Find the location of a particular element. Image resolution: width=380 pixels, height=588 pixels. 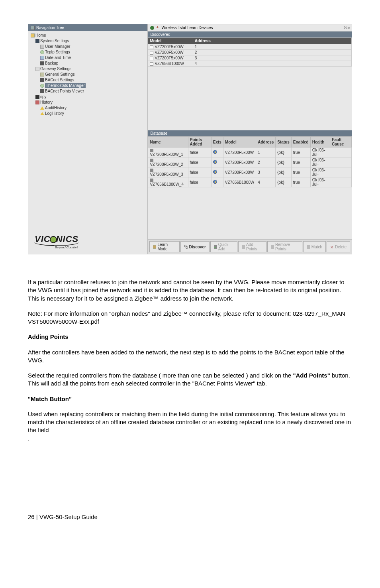

status-dot-icon is located at coordinates (152, 28).